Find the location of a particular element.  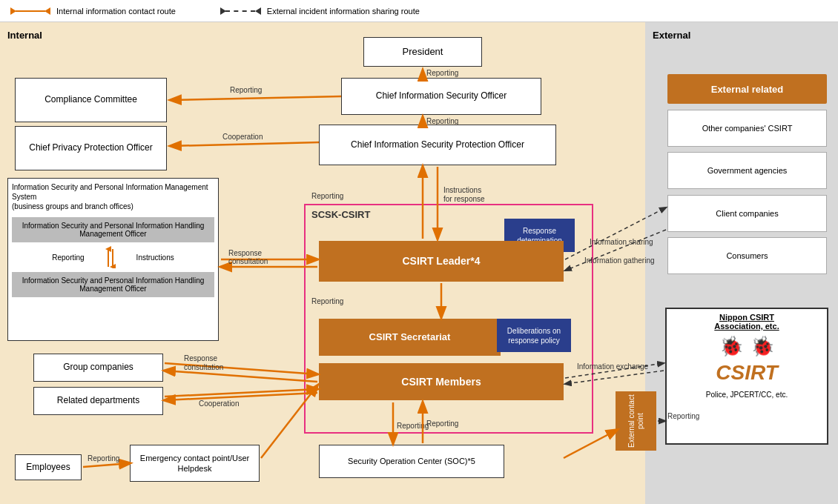

legend-dashed: External incident information sharing ro… is located at coordinates (320, 11).